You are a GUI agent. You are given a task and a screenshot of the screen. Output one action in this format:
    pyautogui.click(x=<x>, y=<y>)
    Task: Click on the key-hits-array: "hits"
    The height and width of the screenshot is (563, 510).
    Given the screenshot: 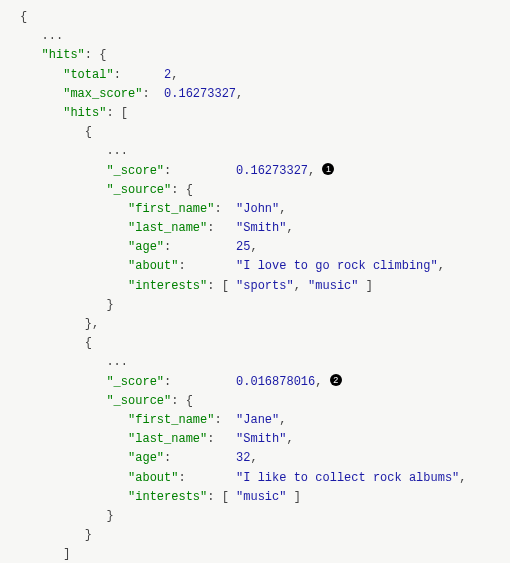 What is the action you would take?
    pyautogui.click(x=84, y=113)
    